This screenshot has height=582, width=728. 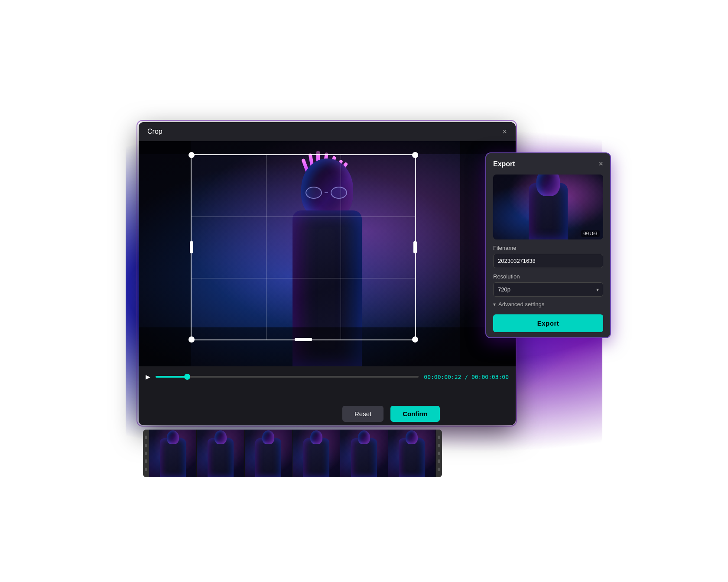 What do you see at coordinates (548, 261) in the screenshot?
I see `filename-input` at bounding box center [548, 261].